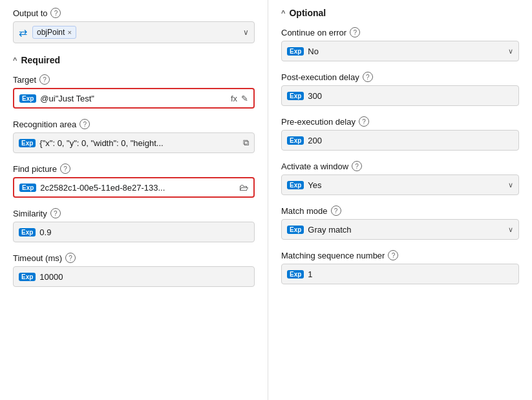  What do you see at coordinates (23, 32) in the screenshot?
I see `output-icon: ⇄` at bounding box center [23, 32].